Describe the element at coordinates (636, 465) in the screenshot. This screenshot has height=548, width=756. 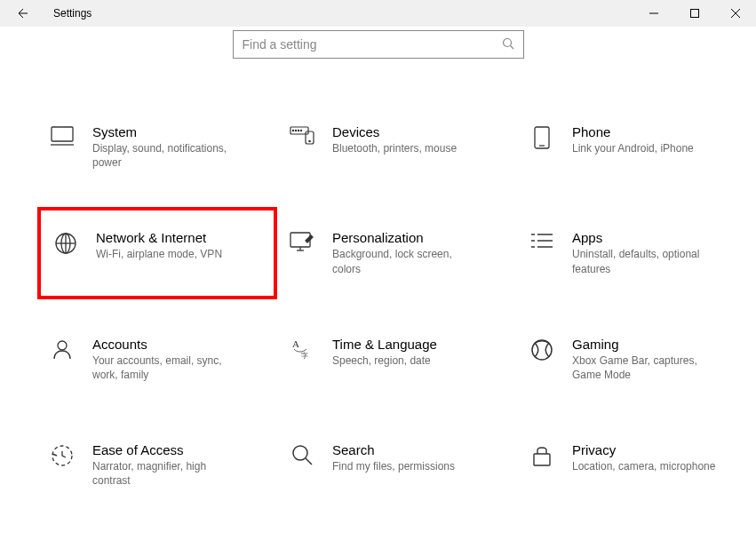
I see `tile-privacy: Privacy Location, camera, microphone` at that location.